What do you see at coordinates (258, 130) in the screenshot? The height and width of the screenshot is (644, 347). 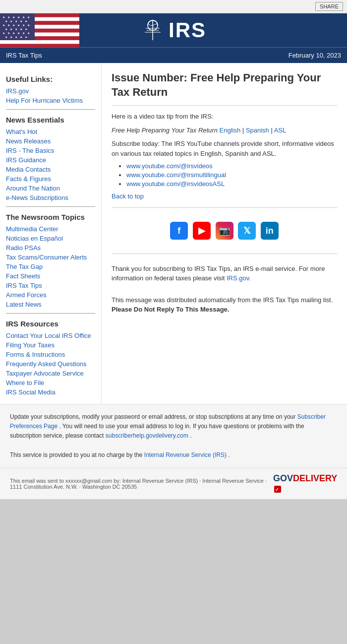 I see `link-spanish: Spanish` at bounding box center [258, 130].